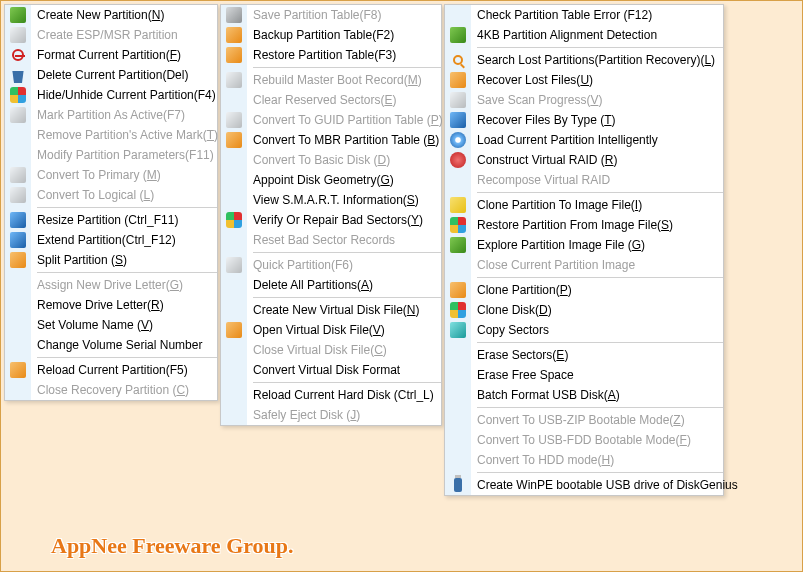 Image resolution: width=803 pixels, height=572 pixels. What do you see at coordinates (331, 310) in the screenshot?
I see `create-virtual-disk: Create New Virtual Disk File(N)` at bounding box center [331, 310].